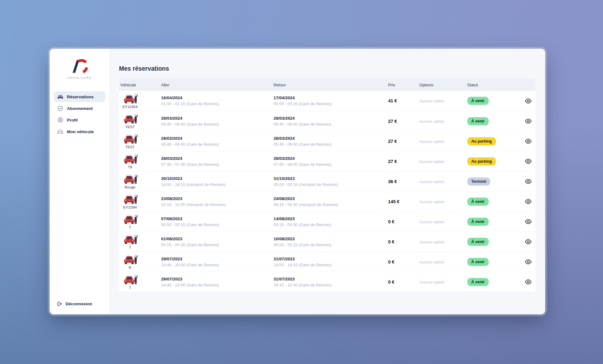 The height and width of the screenshot is (364, 603). Describe the element at coordinates (216, 144) in the screenshot. I see `aller-detail: 05:45 - 06:00 (Gare de Rennes)` at that location.